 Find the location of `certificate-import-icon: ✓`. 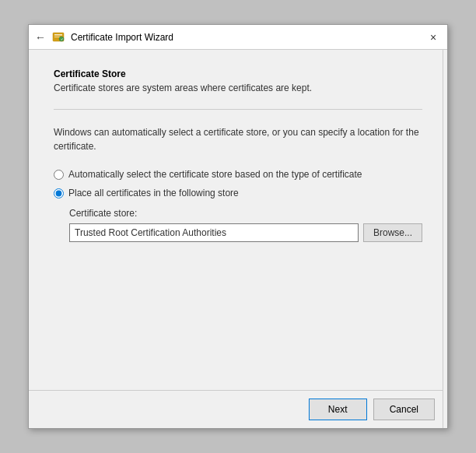

certificate-import-icon: ✓ is located at coordinates (58, 37).